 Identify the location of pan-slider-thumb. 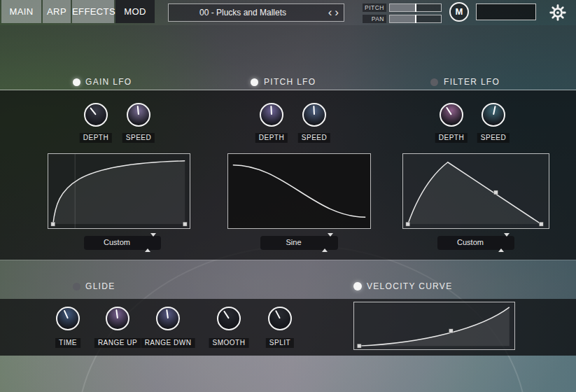
(416, 19).